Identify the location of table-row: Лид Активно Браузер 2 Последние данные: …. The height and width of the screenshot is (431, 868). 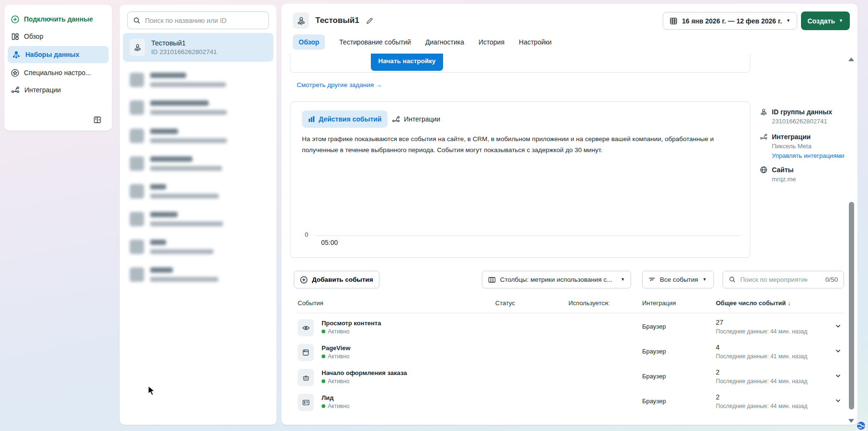
(571, 402).